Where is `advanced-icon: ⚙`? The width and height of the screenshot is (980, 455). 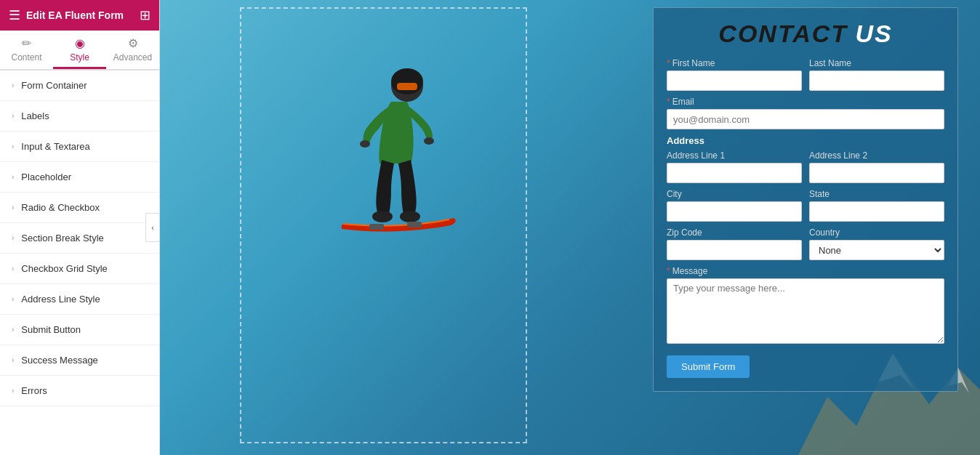
advanced-icon: ⚙ is located at coordinates (133, 44).